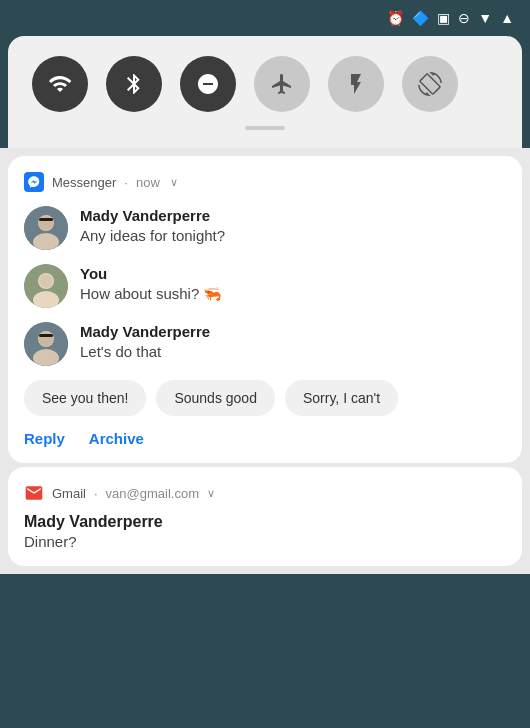  What do you see at coordinates (34, 182) in the screenshot?
I see `messenger-app-icon` at bounding box center [34, 182].